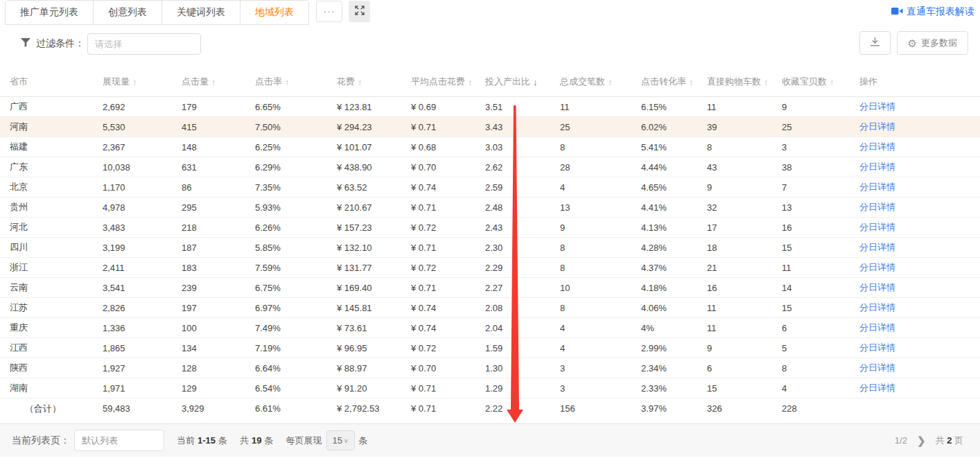  Describe the element at coordinates (142, 348) in the screenshot. I see `cell-impressions: 1,865` at that location.